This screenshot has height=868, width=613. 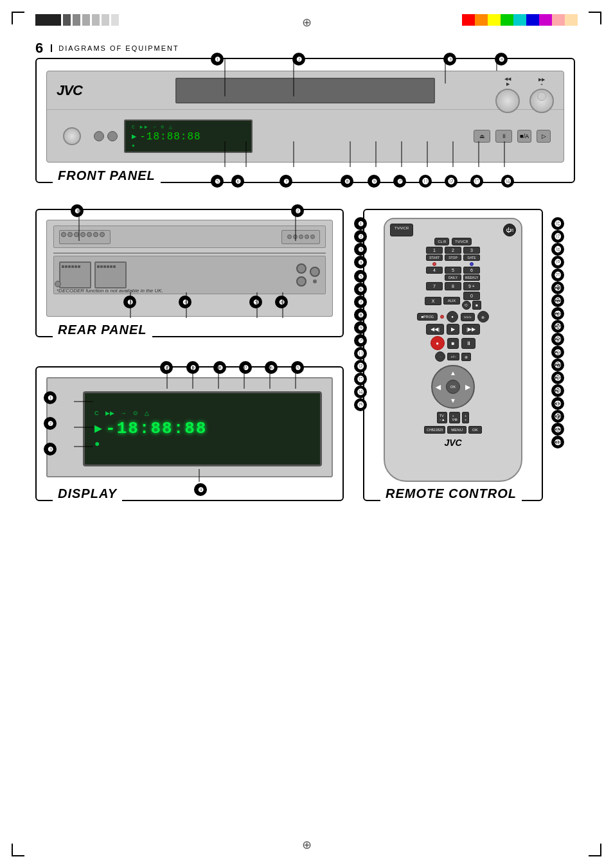 What do you see at coordinates (466, 305) in the screenshot?
I see `btn-timer: ⏲` at bounding box center [466, 305].